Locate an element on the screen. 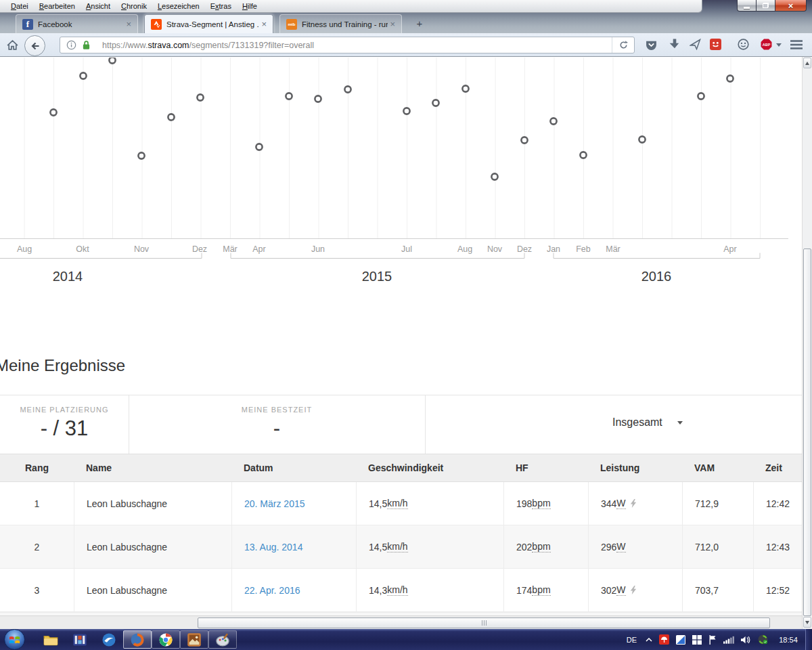 Image resolution: width=812 pixels, height=650 pixels. effort-date-link: 22. Apr. 2016 is located at coordinates (272, 590).